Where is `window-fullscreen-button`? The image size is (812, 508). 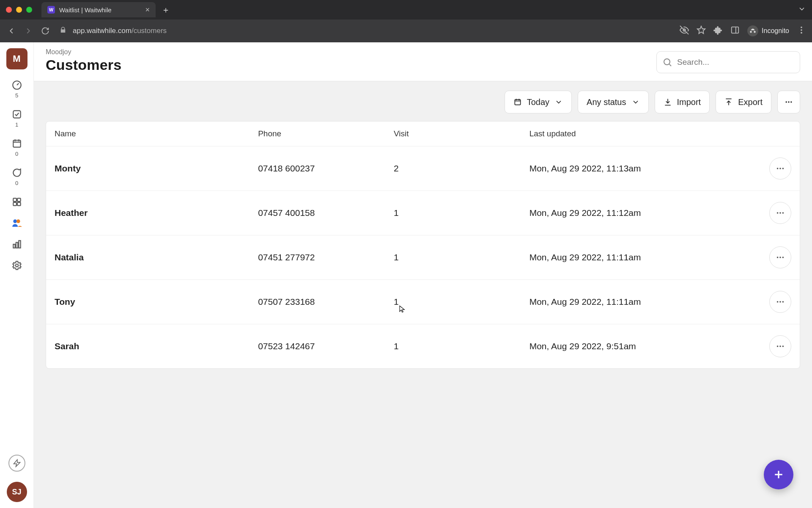 window-fullscreen-button is located at coordinates (29, 10).